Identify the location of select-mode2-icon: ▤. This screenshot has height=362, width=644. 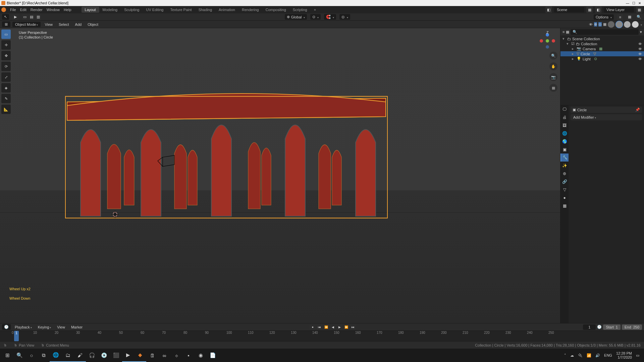
(32, 17).